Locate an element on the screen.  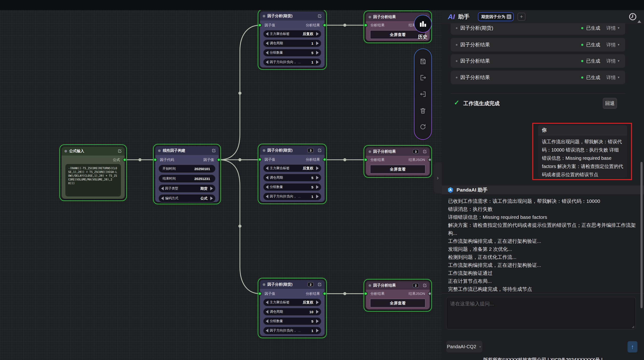
node-formula-input: 公式输入 公式 -(RANK((-TS_ZSCORE(RETURNS(CLOSE… is located at coordinates (93, 173).